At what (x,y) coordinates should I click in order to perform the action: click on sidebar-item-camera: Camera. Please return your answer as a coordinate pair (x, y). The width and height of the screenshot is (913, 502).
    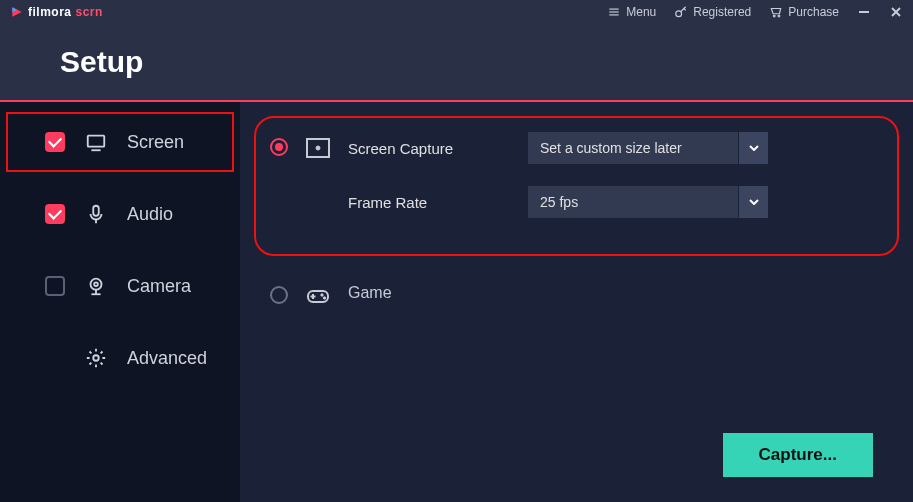
    Looking at the image, I should click on (120, 286).